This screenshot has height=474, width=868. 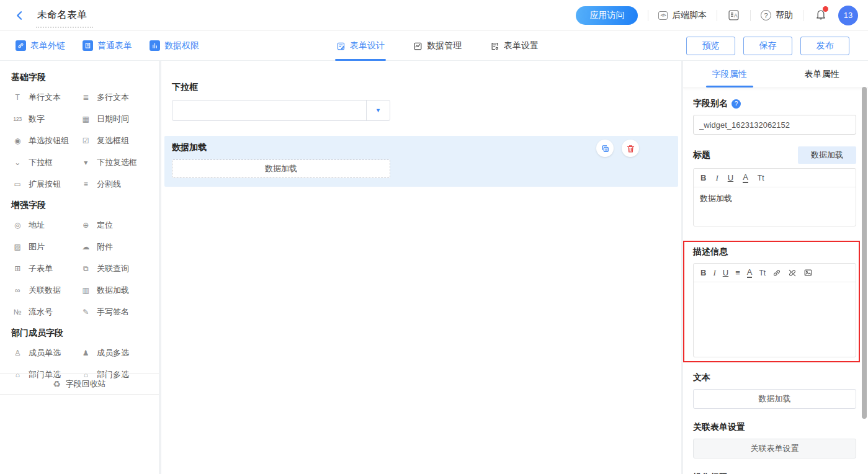 What do you see at coordinates (774, 320) in the screenshot?
I see `description-editor-content` at bounding box center [774, 320].